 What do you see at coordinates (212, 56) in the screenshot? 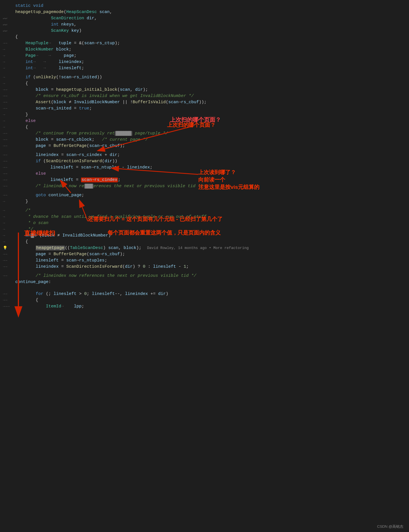
I see `code-text: Page→ → page;` at bounding box center [212, 56].